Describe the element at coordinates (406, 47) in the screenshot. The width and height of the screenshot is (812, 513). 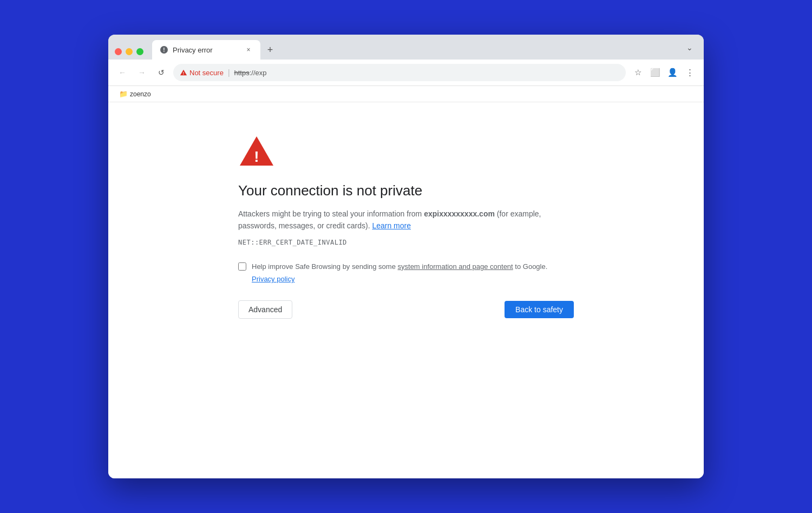
I see `tab-bar: ! Privacy error × + ⌄` at that location.